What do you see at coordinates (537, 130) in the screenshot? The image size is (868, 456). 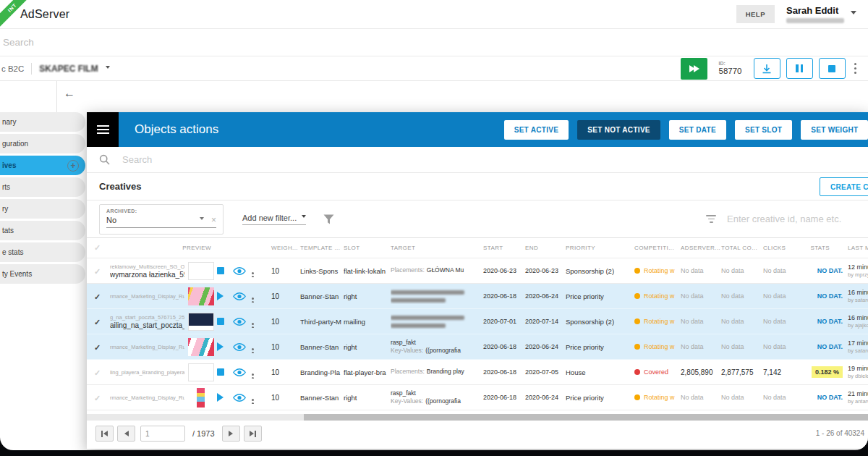 I see `set-active-button: SET ACTIVE` at bounding box center [537, 130].